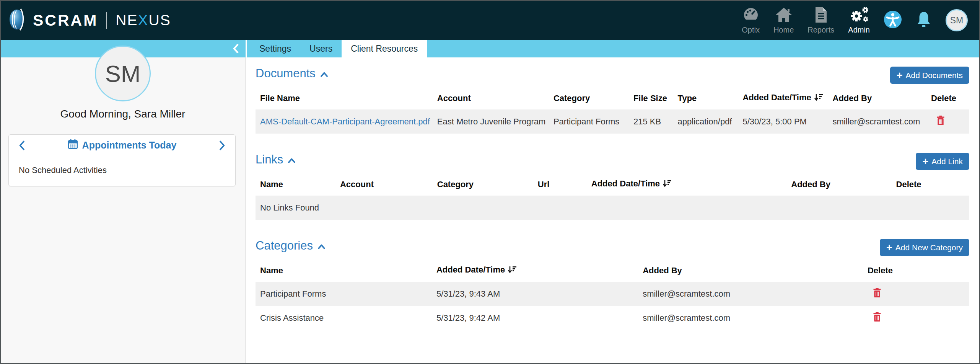 The width and height of the screenshot is (980, 364). Describe the element at coordinates (925, 247) in the screenshot. I see `add-new-category-button: + Add New Category` at that location.